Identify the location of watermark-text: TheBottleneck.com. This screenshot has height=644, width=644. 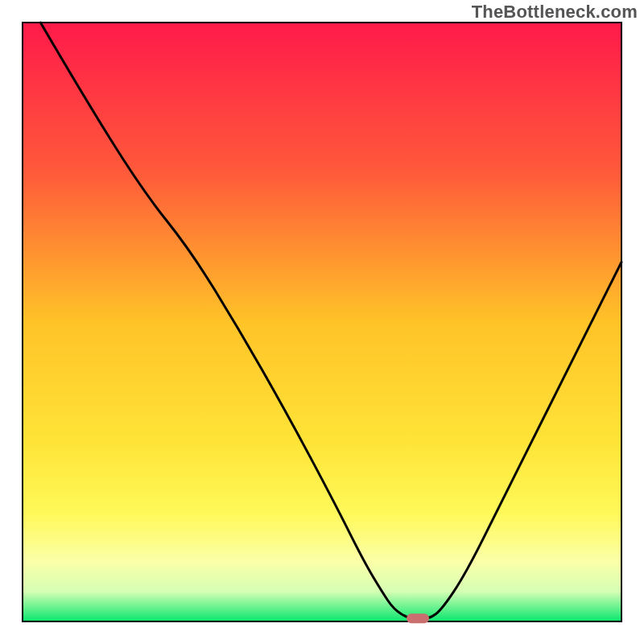
(555, 12).